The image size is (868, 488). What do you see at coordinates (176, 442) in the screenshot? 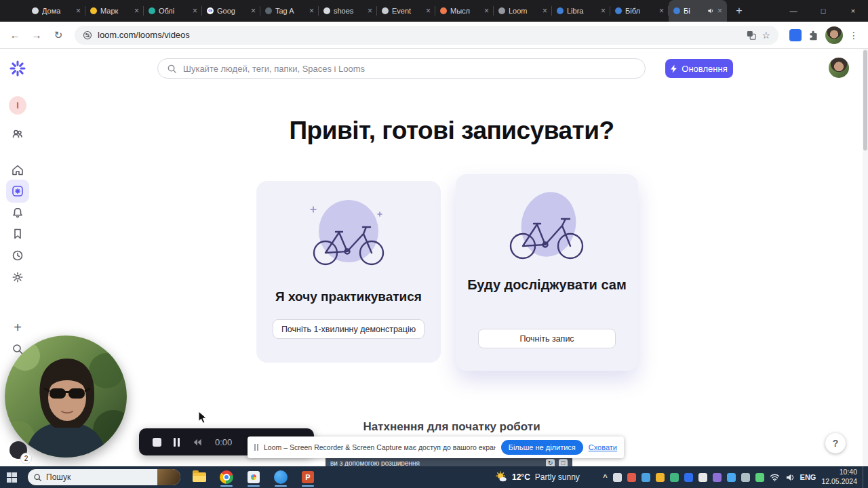
I see `pause-recording-icon` at bounding box center [176, 442].